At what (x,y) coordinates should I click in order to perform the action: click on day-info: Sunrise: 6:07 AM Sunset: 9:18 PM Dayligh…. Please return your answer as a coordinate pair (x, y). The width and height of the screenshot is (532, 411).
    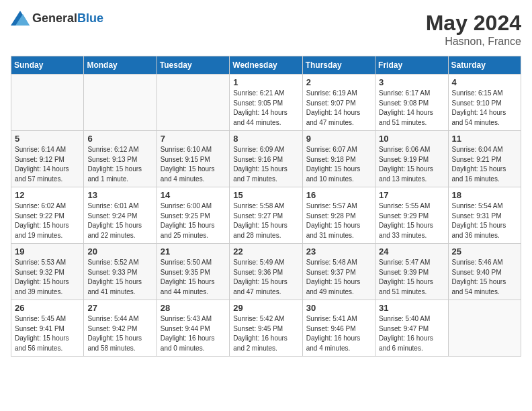
    Looking at the image, I should click on (339, 165).